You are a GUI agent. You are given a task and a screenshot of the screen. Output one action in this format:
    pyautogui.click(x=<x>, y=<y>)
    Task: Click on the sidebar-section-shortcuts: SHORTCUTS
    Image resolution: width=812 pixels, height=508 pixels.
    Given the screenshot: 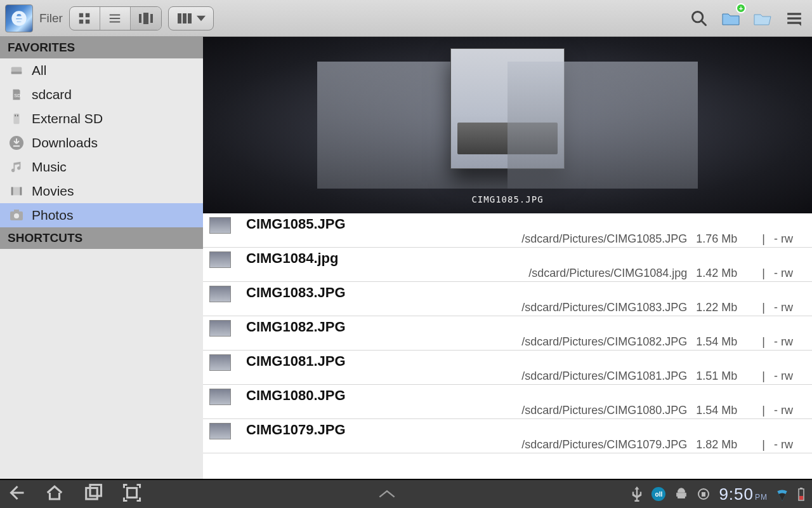 What is the action you would take?
    pyautogui.click(x=102, y=238)
    